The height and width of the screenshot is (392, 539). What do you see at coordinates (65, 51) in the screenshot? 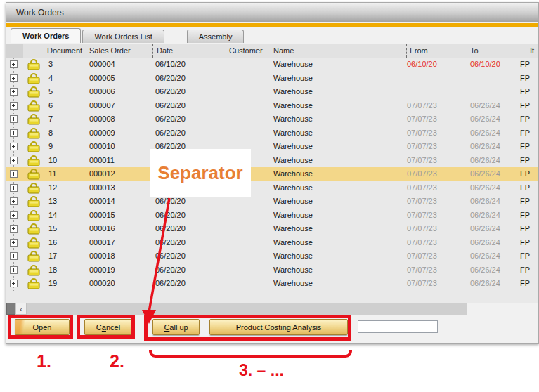
I see `column-header-document: Document` at bounding box center [65, 51].